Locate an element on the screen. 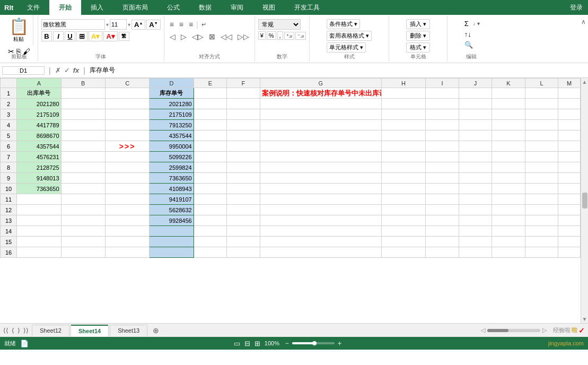  cell-G1: 案例说明：快速核对库存单号中未出库订单 is located at coordinates (320, 93).